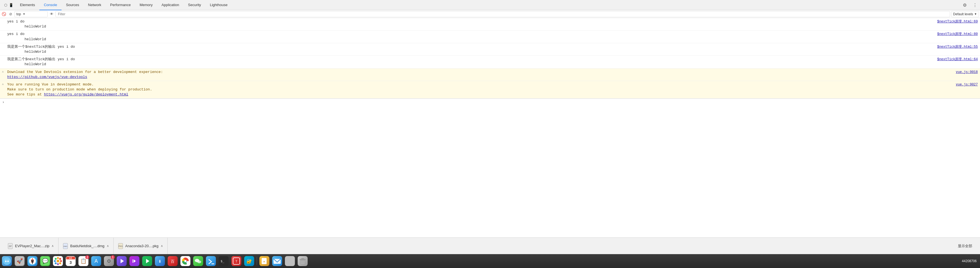  What do you see at coordinates (958, 24) in the screenshot?
I see `entry-source-1: $nextTick原理.html:69` at bounding box center [958, 24].